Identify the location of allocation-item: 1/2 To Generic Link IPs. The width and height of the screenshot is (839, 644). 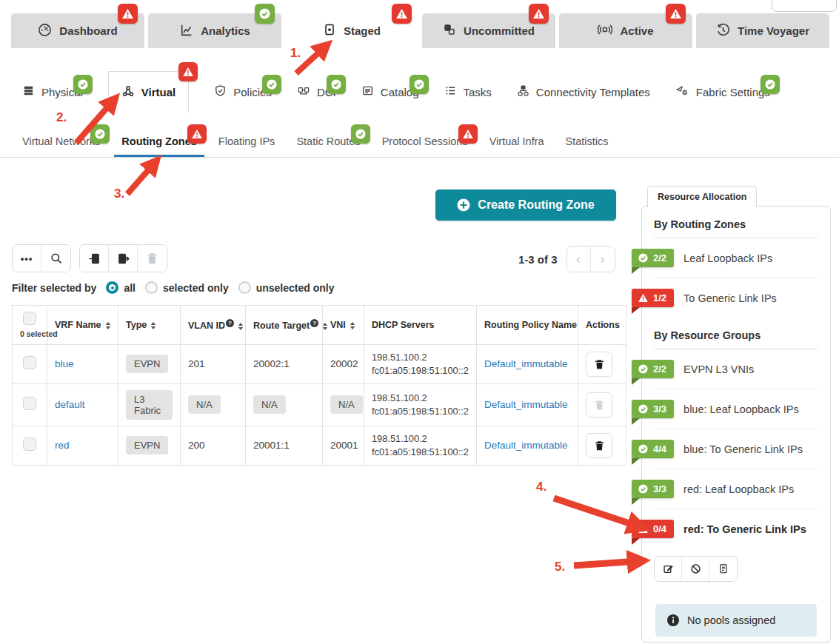
(736, 298).